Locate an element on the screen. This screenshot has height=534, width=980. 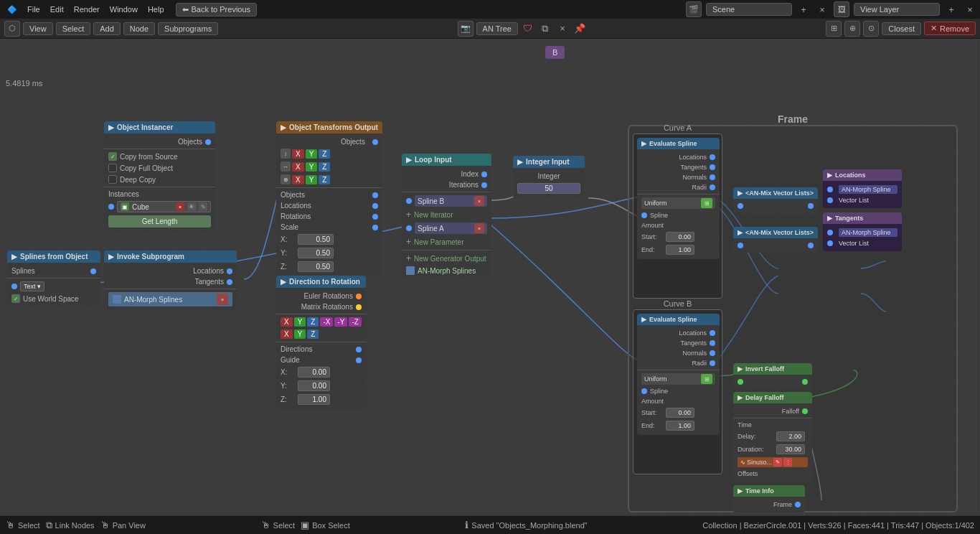
an-morph-spline-input1: AN-Morph Spline is located at coordinates (868, 189).